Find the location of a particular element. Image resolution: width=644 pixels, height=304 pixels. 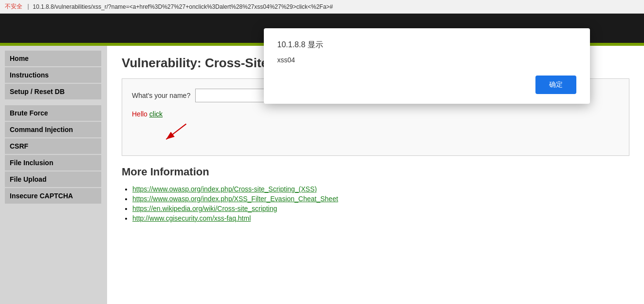

more-info-list: https://www.owasp.org/index.php/Cross-si… is located at coordinates (376, 204).